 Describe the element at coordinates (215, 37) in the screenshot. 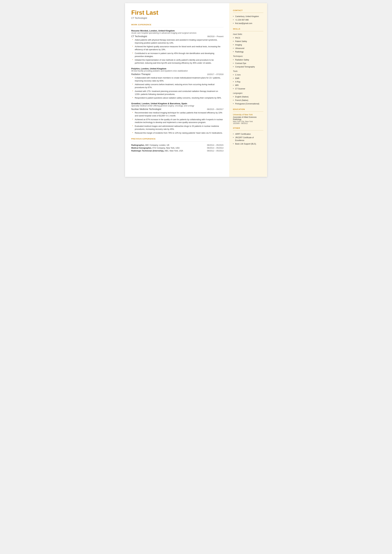

I see `job-1-dates: 08/2018 – Present` at that location.